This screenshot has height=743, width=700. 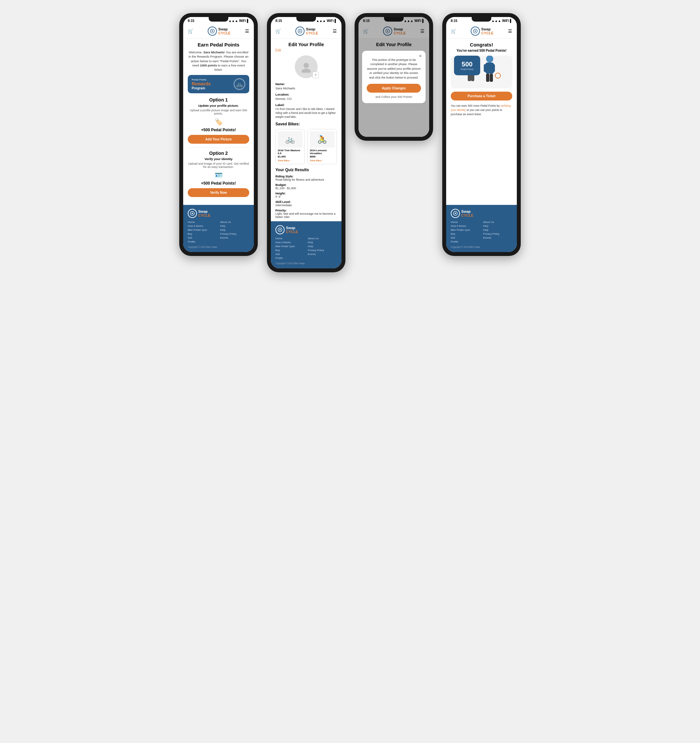 What do you see at coordinates (306, 179) in the screenshot?
I see `quiz-value-0: Road biking for fitness and adventure` at bounding box center [306, 179].